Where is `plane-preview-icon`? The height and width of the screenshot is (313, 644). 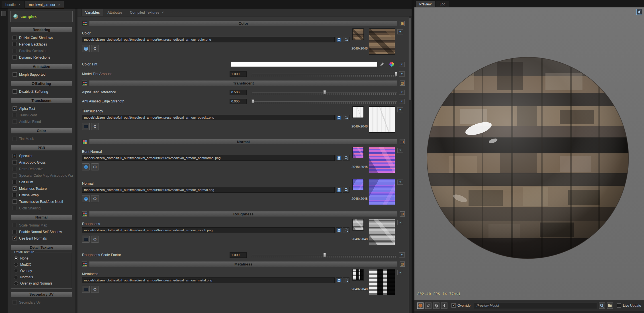
plane-preview-icon is located at coordinates (428, 306).